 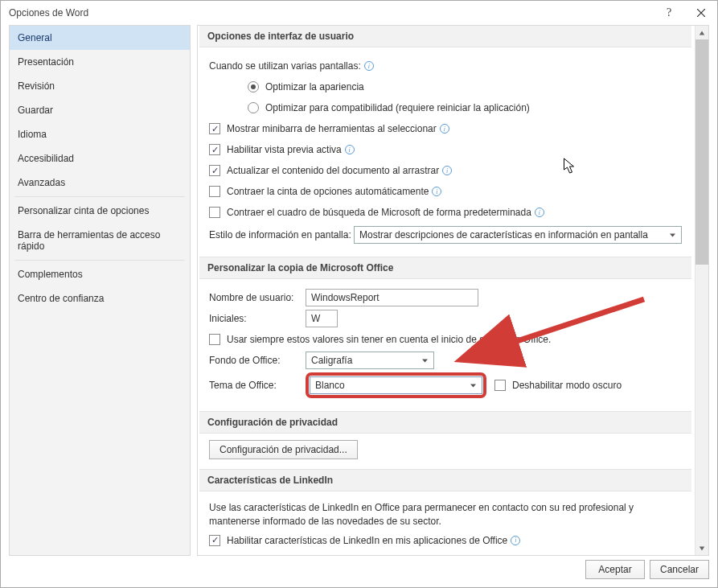 What do you see at coordinates (615, 569) in the screenshot?
I see `ok-button: Aceptar` at bounding box center [615, 569].